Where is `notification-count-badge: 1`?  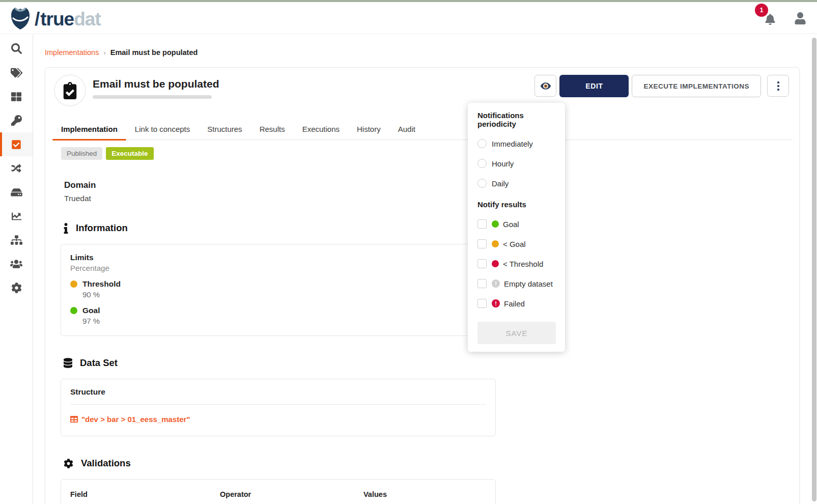 notification-count-badge: 1 is located at coordinates (762, 10).